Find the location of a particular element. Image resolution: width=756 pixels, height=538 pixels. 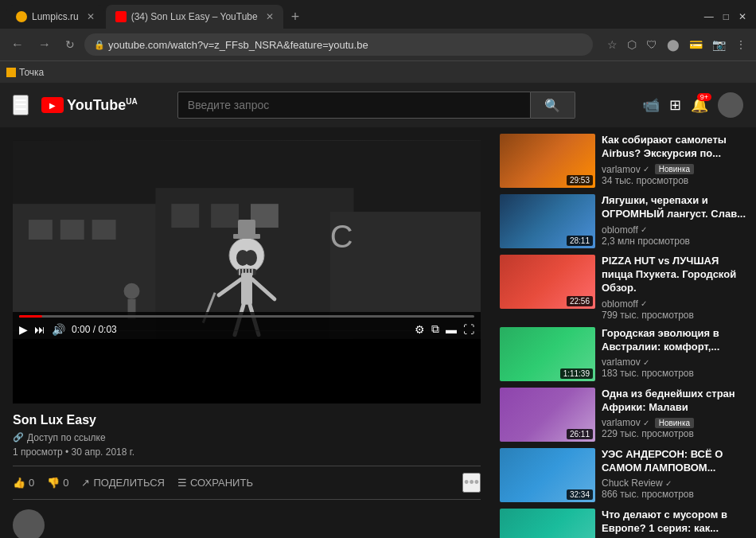

apps-icon: ⊞ is located at coordinates (675, 105).